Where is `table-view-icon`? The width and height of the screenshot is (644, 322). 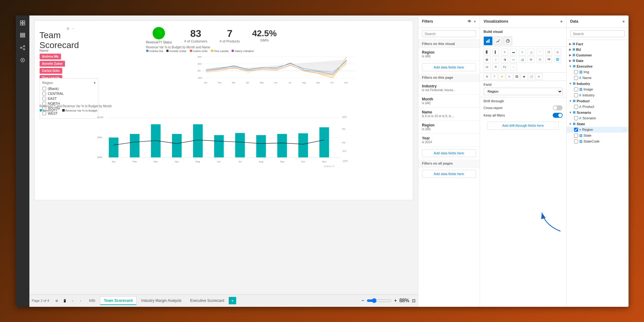
table-view-icon is located at coordinates (23, 35).